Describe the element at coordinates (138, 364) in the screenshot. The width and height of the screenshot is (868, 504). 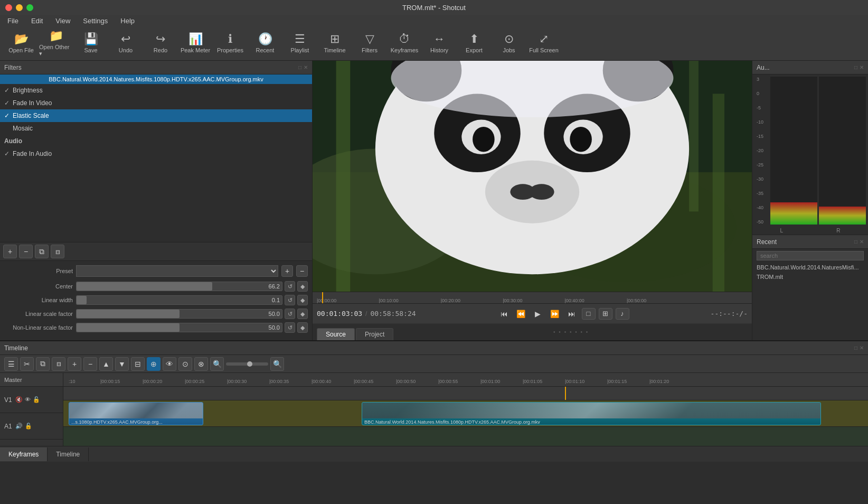
I see `timeline-split-button: ⊟` at that location.